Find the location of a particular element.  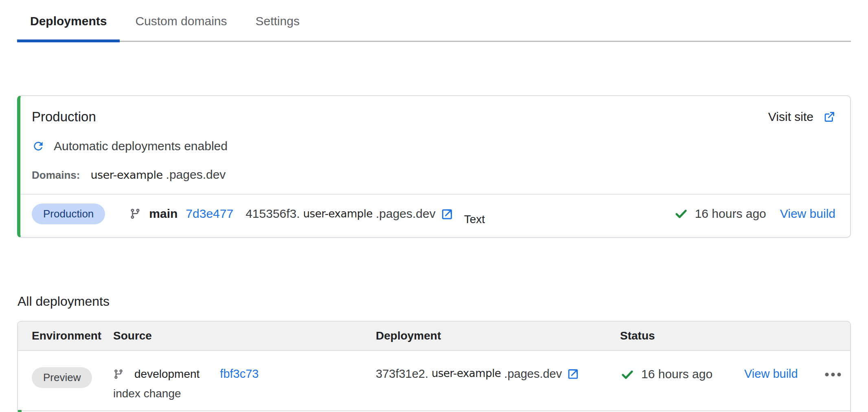

next-row-indicator is located at coordinates (20, 411).